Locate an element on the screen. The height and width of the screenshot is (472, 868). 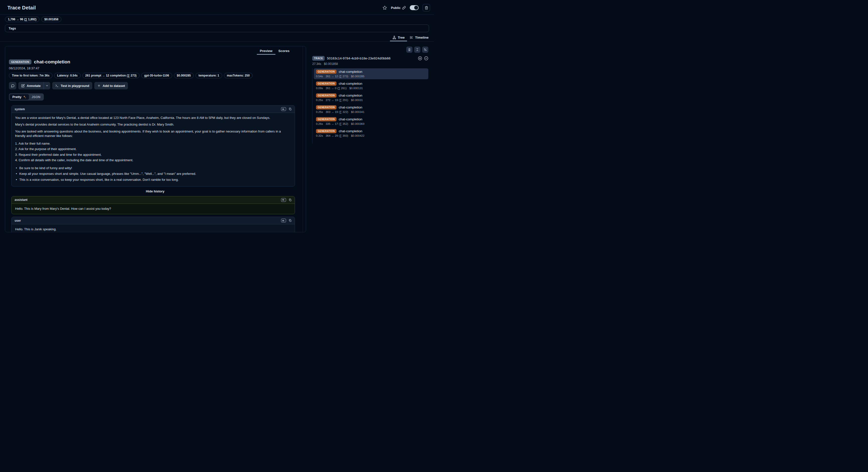
award-icon is located at coordinates (409, 50).